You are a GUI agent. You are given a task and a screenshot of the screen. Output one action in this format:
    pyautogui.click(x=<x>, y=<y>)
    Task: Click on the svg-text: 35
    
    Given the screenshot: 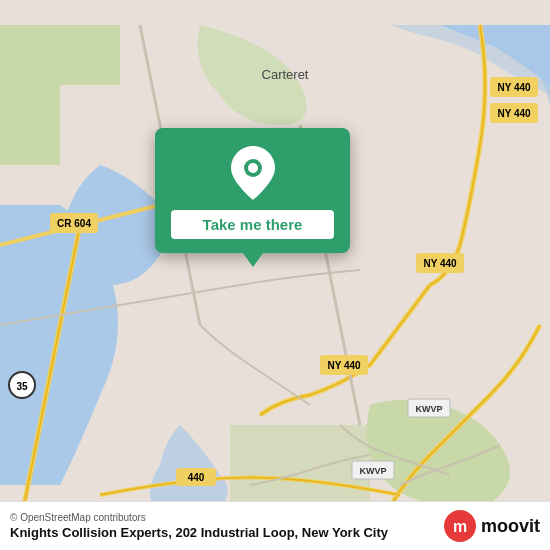 What is the action you would take?
    pyautogui.click(x=22, y=386)
    